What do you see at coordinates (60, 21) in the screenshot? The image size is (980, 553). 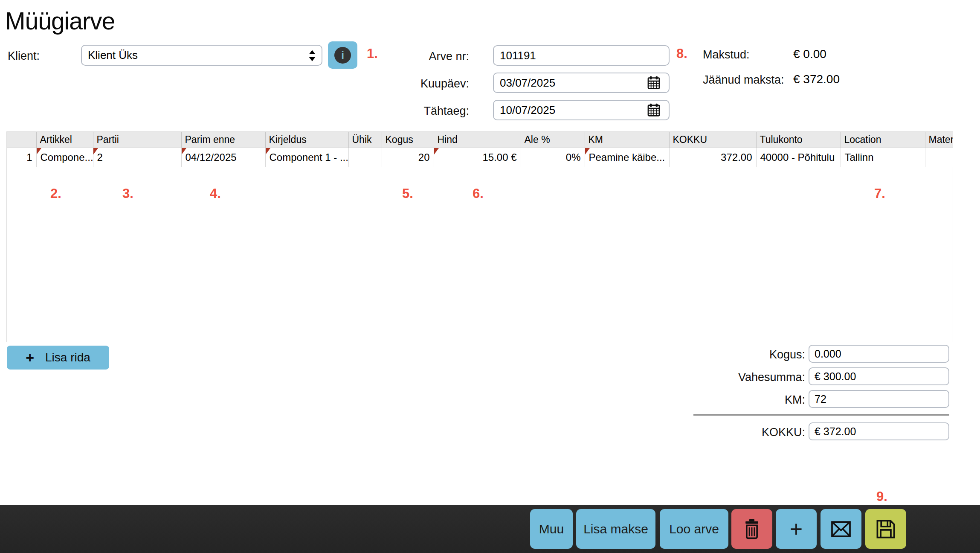 I see `page-title: Müügiarve` at bounding box center [60, 21].